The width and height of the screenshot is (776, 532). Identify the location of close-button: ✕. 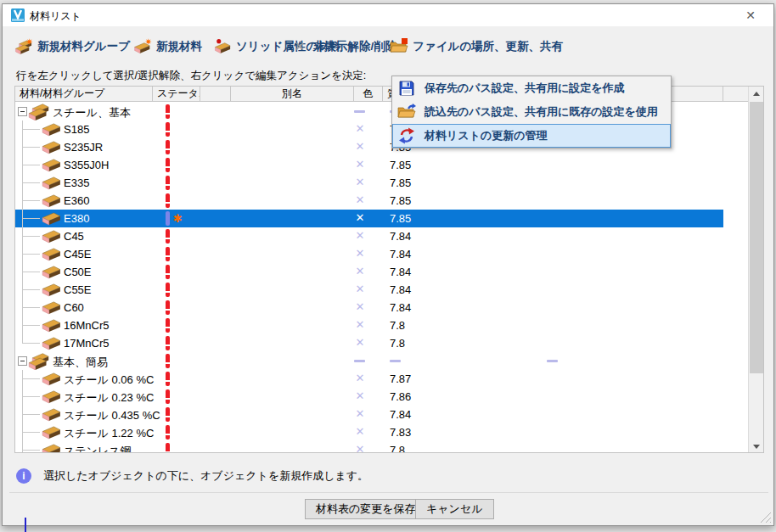
(751, 15).